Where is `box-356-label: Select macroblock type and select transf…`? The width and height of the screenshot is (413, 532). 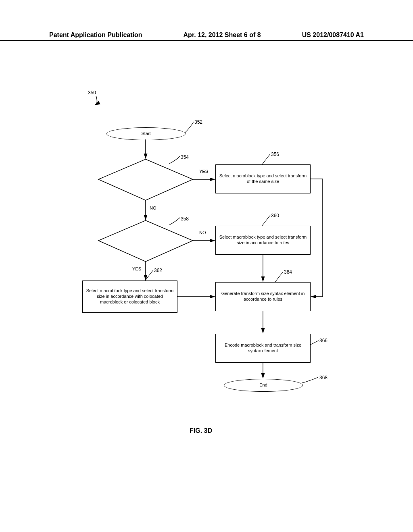
box-356-label: Select macroblock type and select transf… is located at coordinates (263, 179).